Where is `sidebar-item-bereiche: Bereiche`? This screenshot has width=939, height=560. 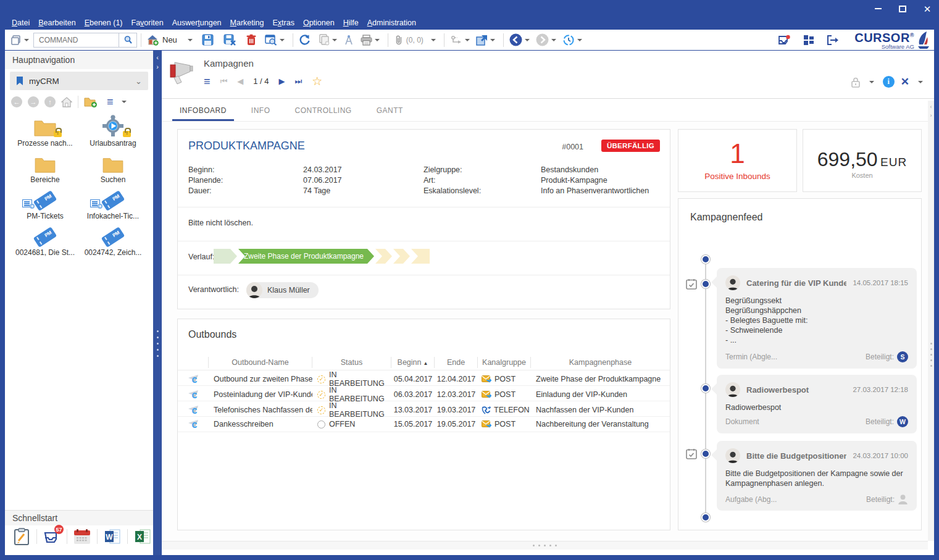 sidebar-item-bereiche: Bereiche is located at coordinates (45, 167).